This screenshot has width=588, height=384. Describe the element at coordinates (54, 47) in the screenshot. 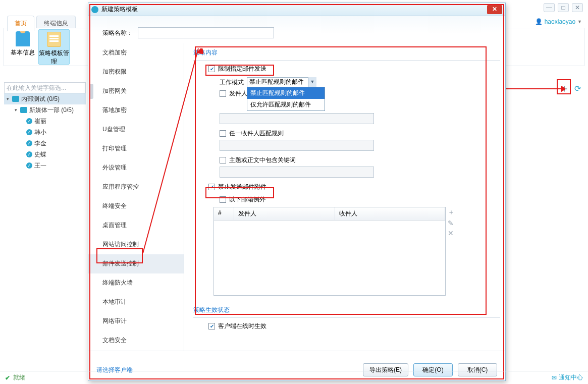

I see `ribbon-policy-template: 策略模板管理` at that location.